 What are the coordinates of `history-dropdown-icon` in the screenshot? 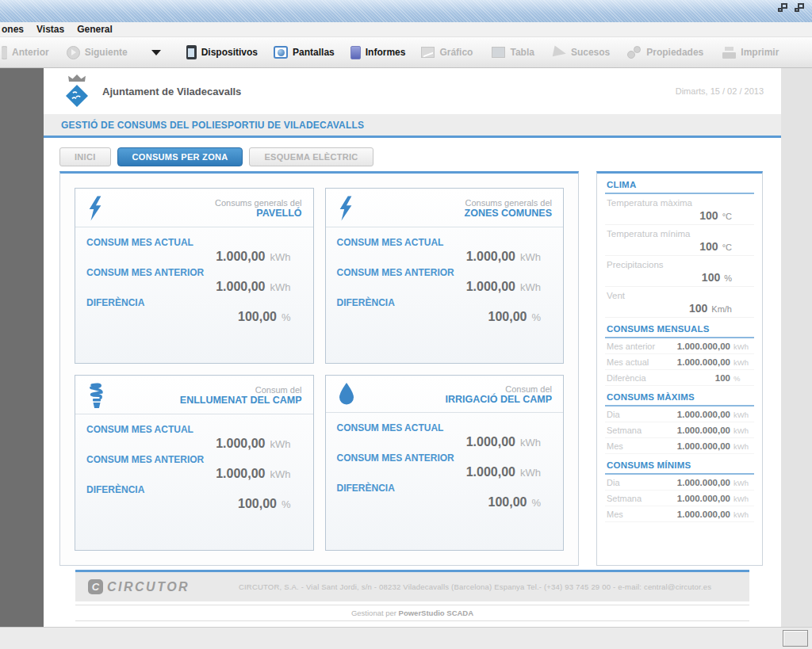 It's located at (156, 52).